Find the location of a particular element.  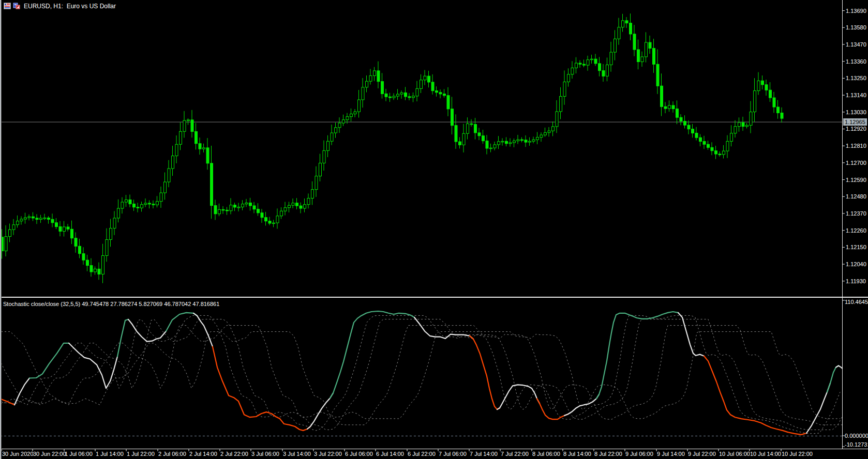

chart-symbol-icon is located at coordinates (17, 6).